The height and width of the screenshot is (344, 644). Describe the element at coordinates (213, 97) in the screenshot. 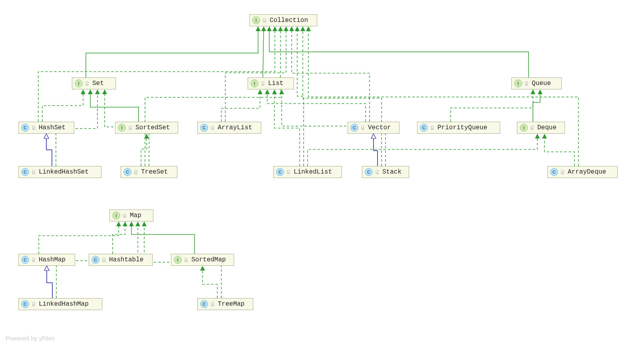

I see `edge-treeset-to-collection` at that location.